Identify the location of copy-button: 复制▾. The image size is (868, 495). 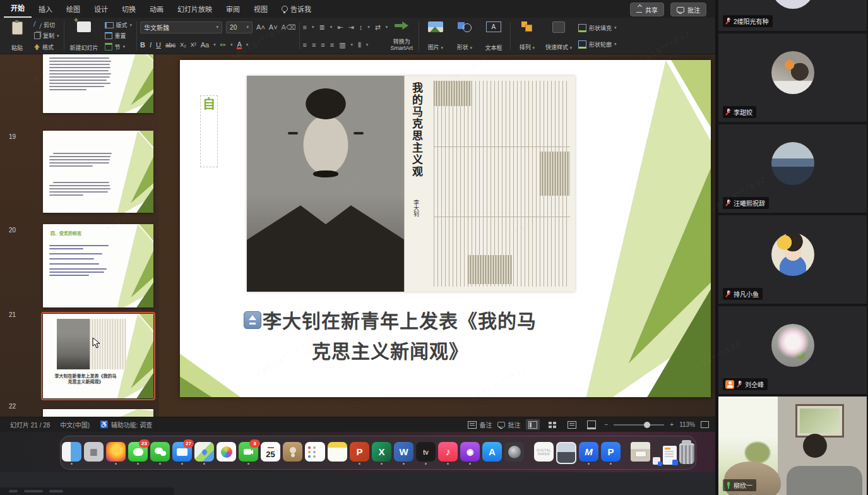
(47, 35).